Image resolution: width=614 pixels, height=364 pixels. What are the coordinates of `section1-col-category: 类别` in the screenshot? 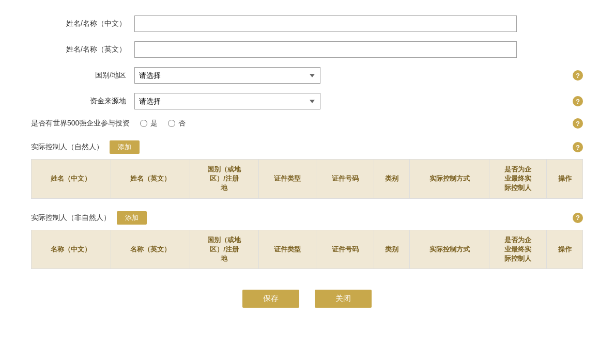 It's located at (392, 179).